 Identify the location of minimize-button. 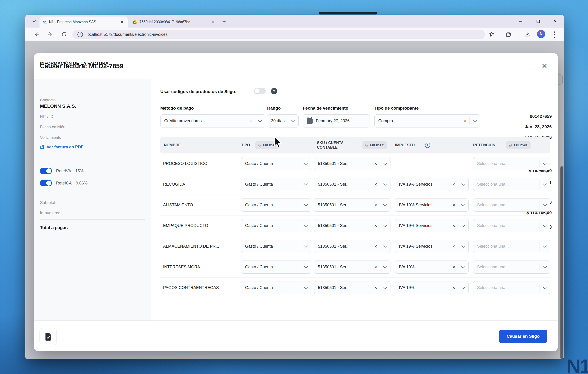
(521, 21).